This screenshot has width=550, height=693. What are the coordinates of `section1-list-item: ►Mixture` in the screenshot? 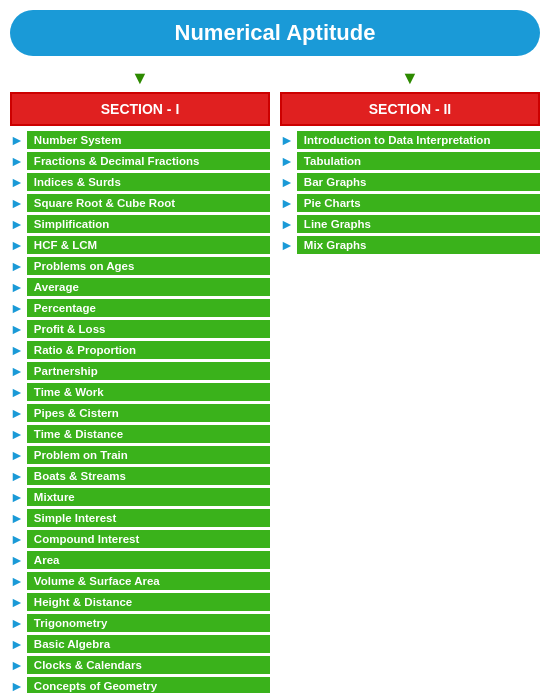 It's located at (140, 497).